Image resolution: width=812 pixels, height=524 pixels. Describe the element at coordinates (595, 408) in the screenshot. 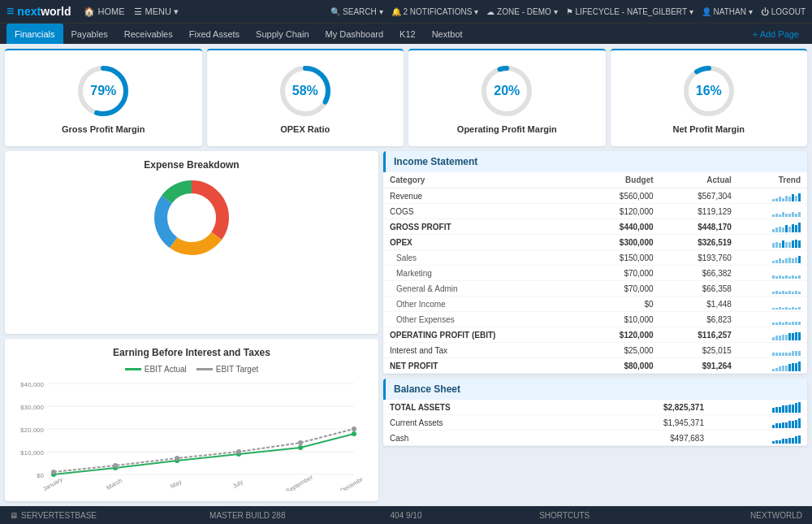

I see `table-row: TOTAL ASSETS $2,825,371` at that location.